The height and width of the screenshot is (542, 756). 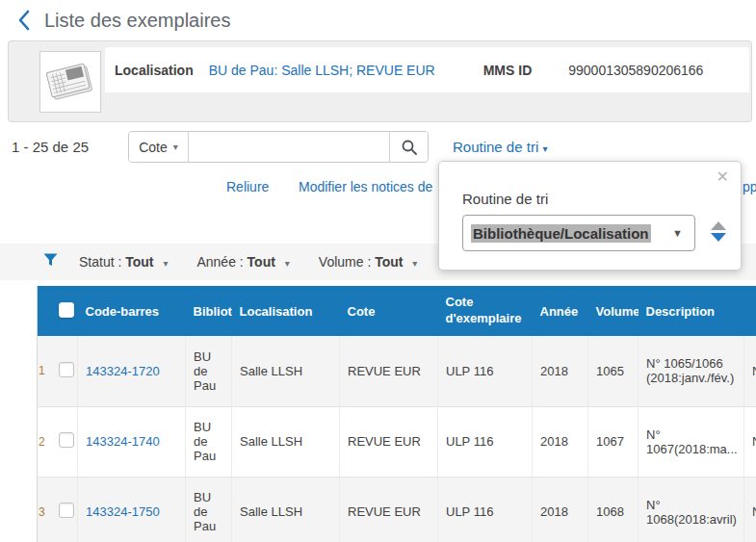 What do you see at coordinates (139, 262) in the screenshot?
I see `filter-statut-value: Tout` at bounding box center [139, 262].